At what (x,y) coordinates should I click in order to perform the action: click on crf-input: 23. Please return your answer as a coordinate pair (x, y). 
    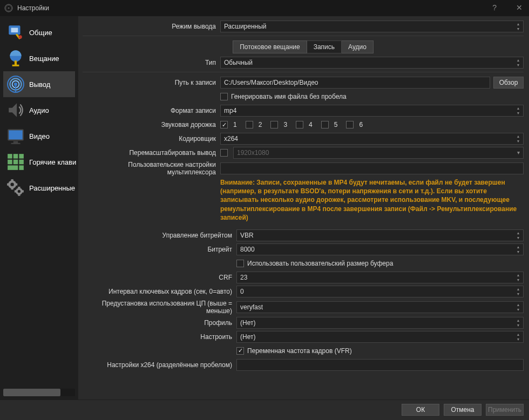
    Looking at the image, I should click on (380, 277).